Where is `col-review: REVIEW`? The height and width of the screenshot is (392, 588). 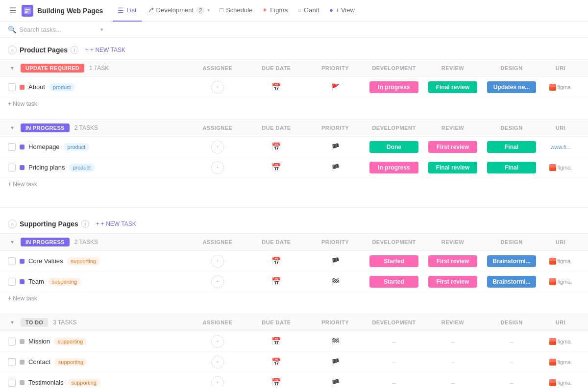 col-review: REVIEW is located at coordinates (453, 242).